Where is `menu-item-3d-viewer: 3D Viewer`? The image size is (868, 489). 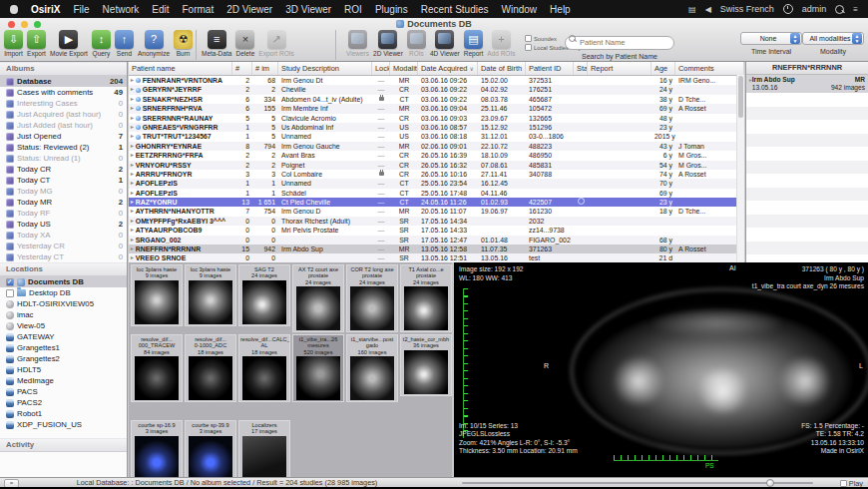
menu-item-3d-viewer: 3D Viewer is located at coordinates (308, 10).